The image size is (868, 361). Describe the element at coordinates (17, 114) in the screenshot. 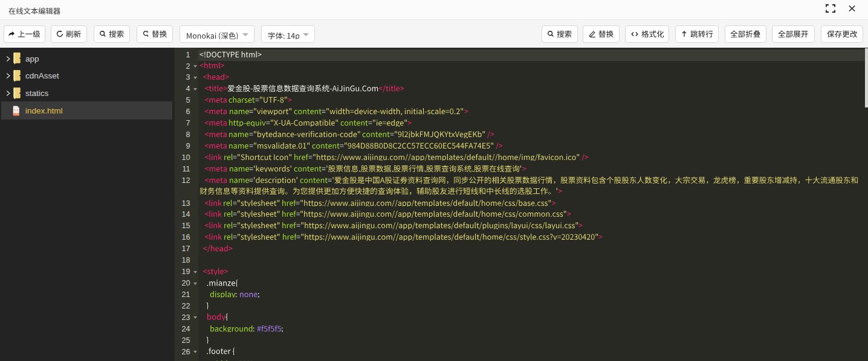

I see `svg-text: HTML` at that location.